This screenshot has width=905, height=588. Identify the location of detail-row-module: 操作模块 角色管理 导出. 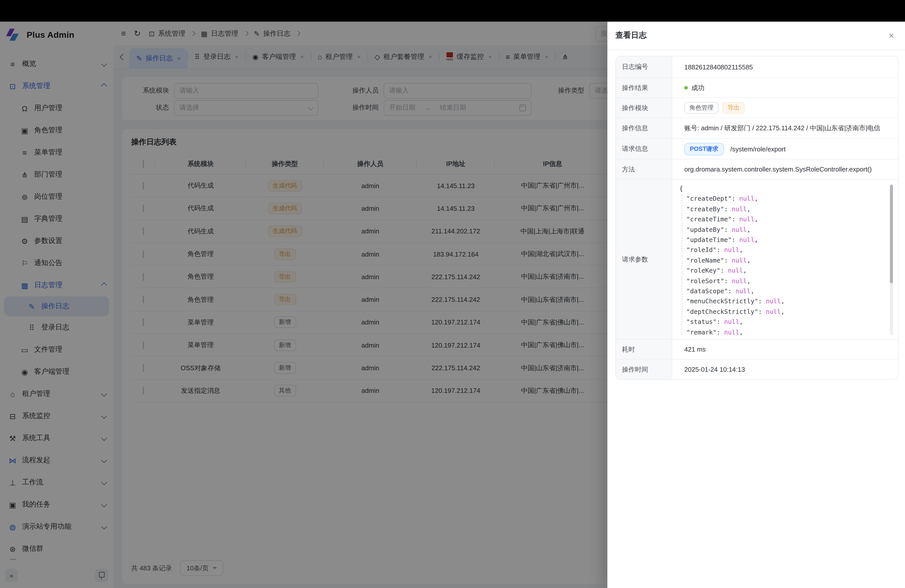
(757, 108).